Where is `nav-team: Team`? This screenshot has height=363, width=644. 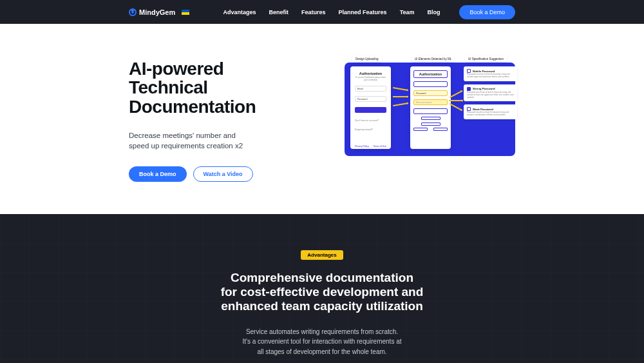
nav-team: Team is located at coordinates (407, 12).